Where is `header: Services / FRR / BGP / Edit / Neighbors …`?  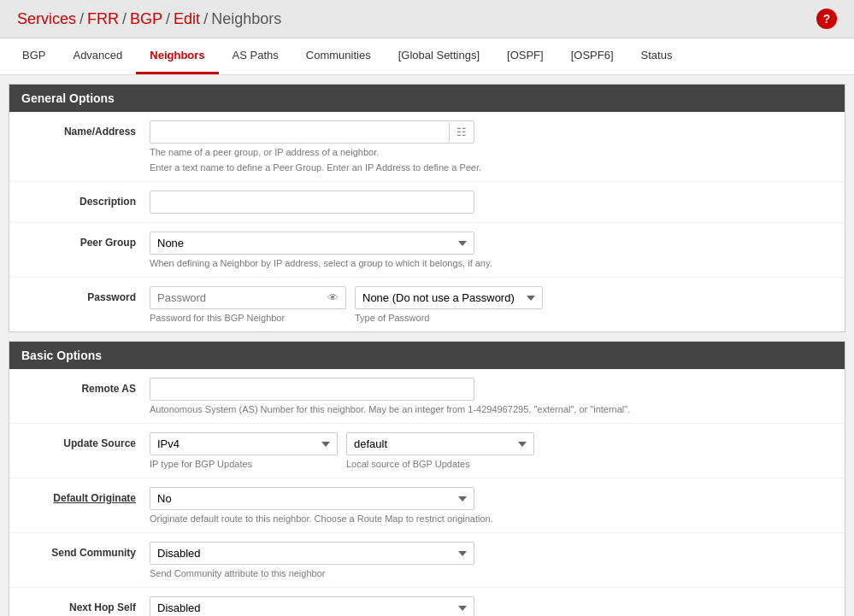
header: Services / FRR / BGP / Edit / Neighbors … is located at coordinates (427, 19).